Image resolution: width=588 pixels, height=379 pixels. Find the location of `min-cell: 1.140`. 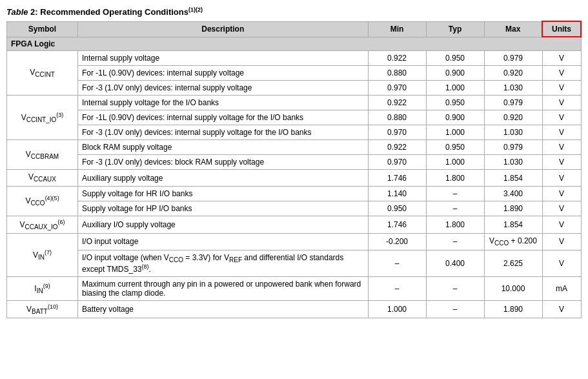

min-cell: 1.140 is located at coordinates (397, 194).